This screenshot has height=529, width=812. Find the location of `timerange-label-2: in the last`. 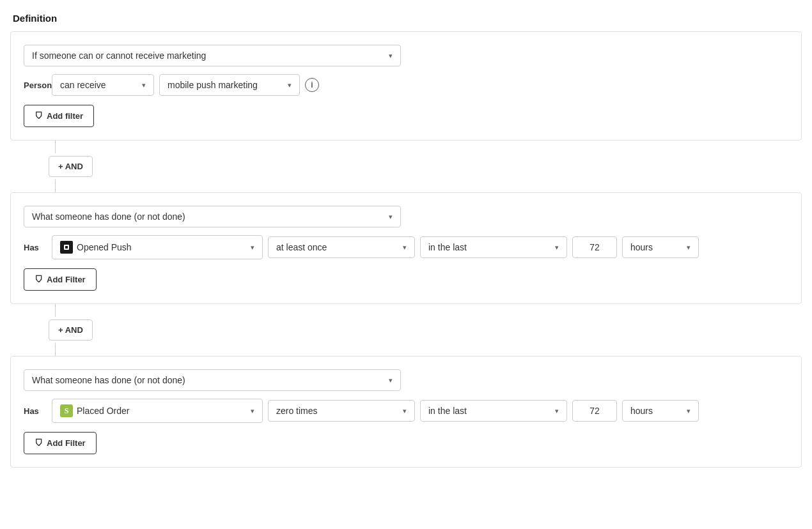

timerange-label-2: in the last is located at coordinates (490, 247).